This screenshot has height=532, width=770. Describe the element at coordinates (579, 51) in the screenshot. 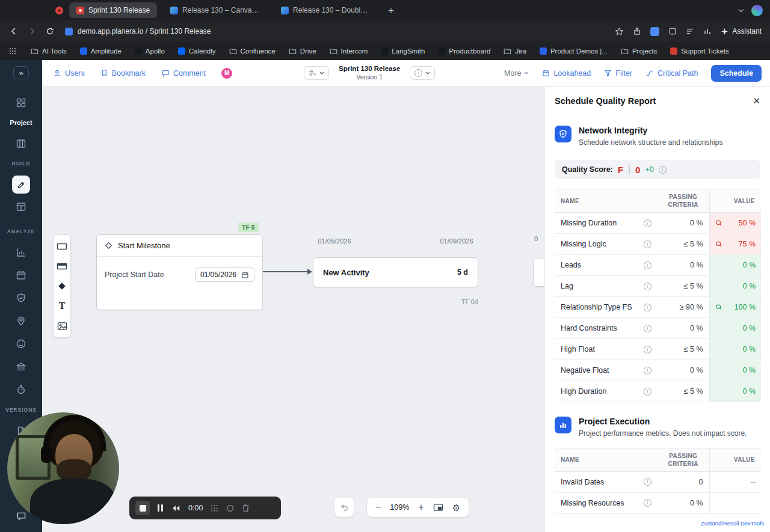

I see `bookmark-label: Product Demos |...` at that location.